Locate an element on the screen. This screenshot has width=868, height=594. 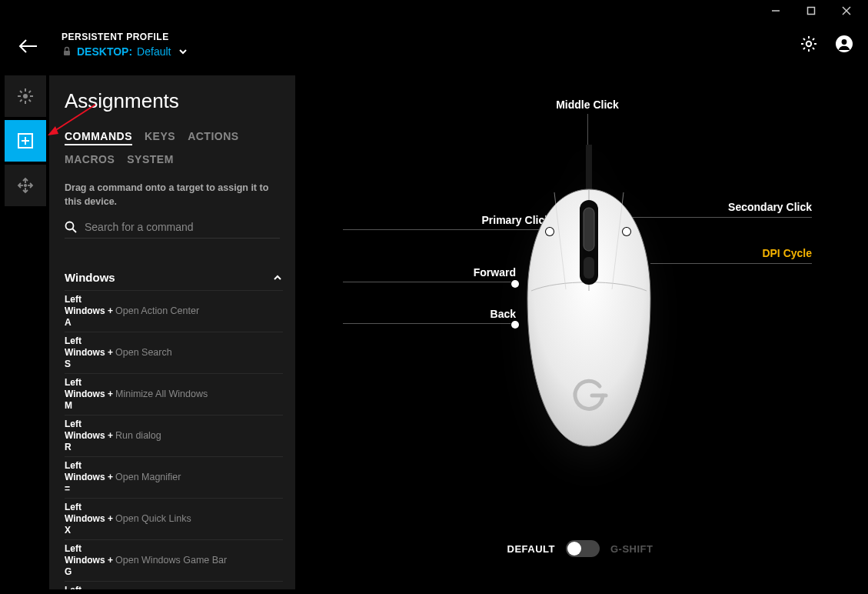
search-icon is located at coordinates (71, 227).